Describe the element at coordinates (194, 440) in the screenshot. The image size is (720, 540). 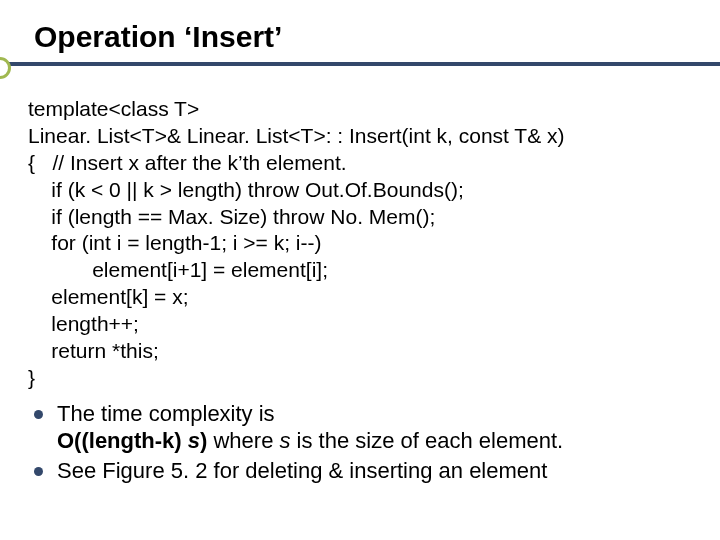
I see `complexity-s: s` at that location.